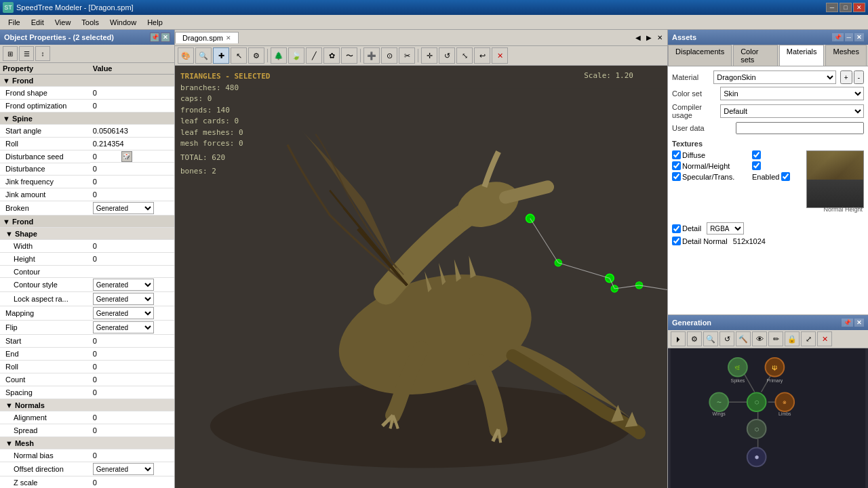 This screenshot has height=488, width=868. I want to click on height-input, so click(106, 259).